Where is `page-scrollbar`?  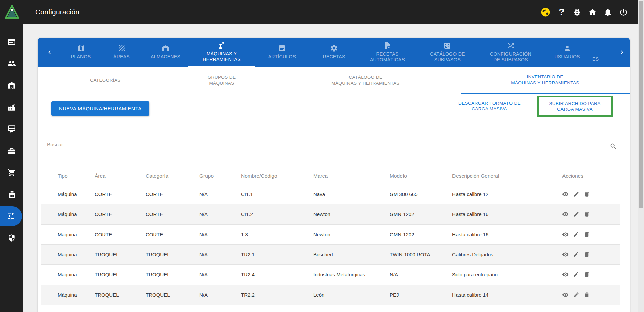
page-scrollbar is located at coordinates (641, 156).